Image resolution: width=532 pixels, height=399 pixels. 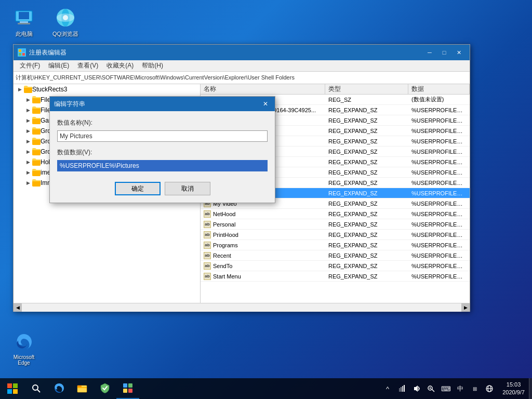 What do you see at coordinates (138, 189) in the screenshot?
I see `ok-button: 确定` at bounding box center [138, 189].